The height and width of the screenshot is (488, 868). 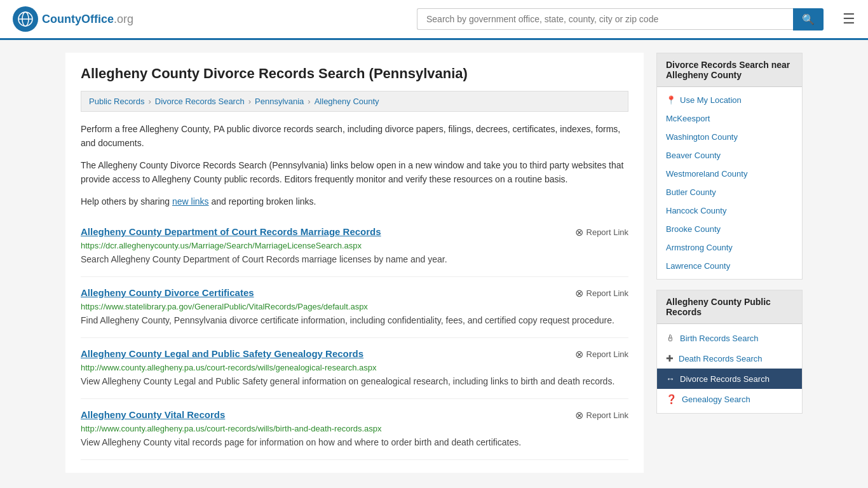 I want to click on result-title: Allegheny County Department of Court Rec…, so click(x=231, y=231).